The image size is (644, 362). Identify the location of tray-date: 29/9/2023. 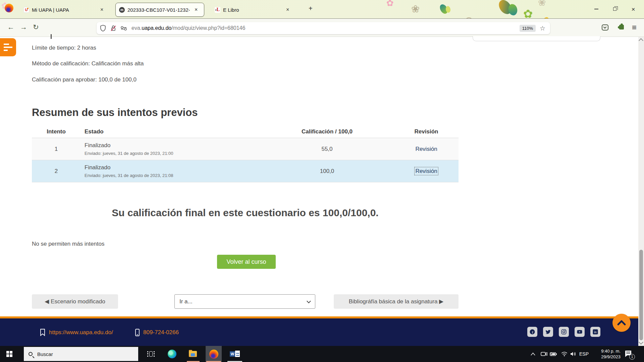
(605, 357).